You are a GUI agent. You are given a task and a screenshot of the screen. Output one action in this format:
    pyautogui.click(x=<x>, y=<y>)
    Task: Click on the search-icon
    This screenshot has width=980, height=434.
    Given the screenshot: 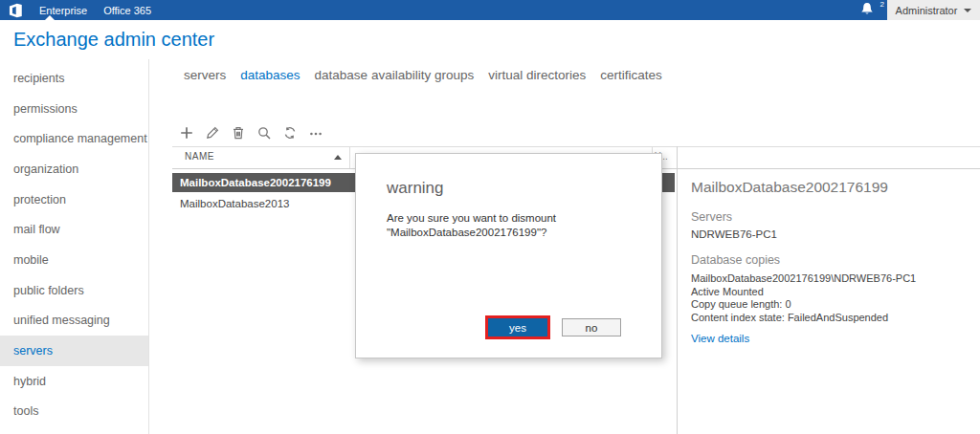 What is the action you would take?
    pyautogui.click(x=264, y=133)
    